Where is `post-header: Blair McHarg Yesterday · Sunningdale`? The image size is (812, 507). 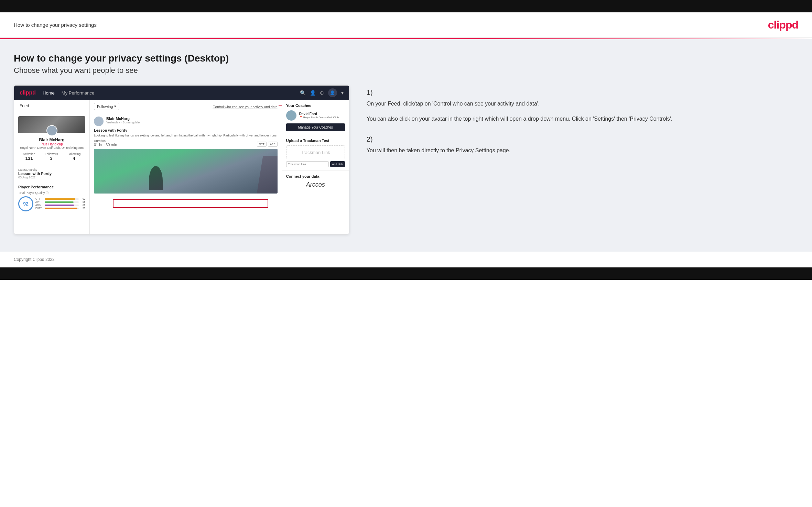
post-header: Blair McHarg Yesterday · Sunningdale is located at coordinates (186, 121).